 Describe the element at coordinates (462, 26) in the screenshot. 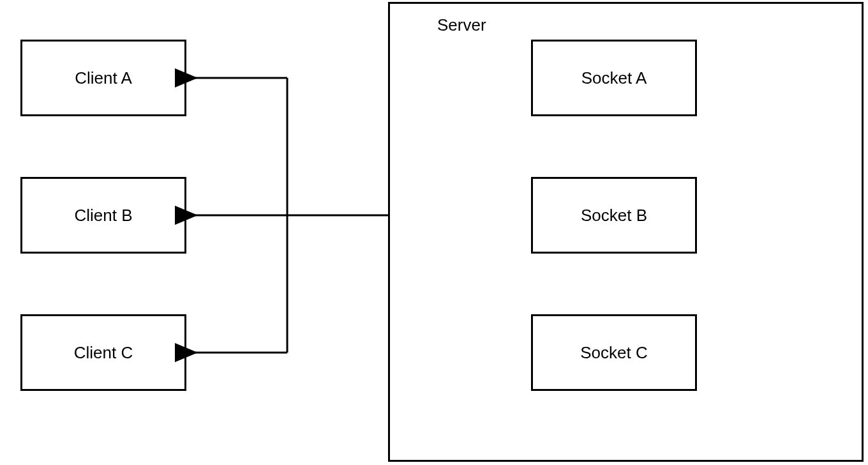

I see `server-label: Server` at that location.